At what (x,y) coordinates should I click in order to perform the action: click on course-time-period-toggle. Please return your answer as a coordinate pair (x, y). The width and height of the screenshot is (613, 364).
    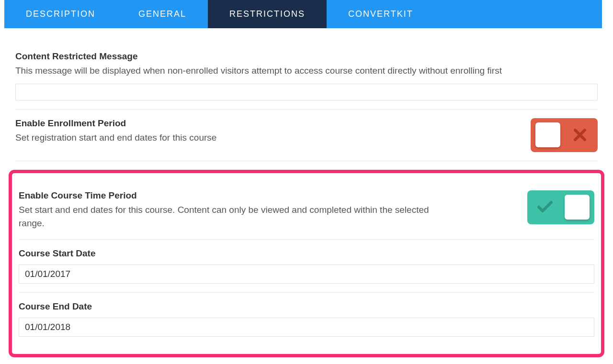
    Looking at the image, I should click on (561, 208).